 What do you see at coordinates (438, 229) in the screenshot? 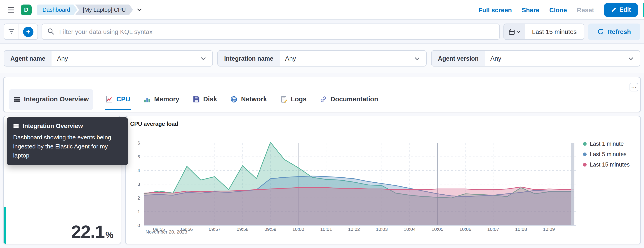
I see `svg-text: 10:05` at bounding box center [438, 229].